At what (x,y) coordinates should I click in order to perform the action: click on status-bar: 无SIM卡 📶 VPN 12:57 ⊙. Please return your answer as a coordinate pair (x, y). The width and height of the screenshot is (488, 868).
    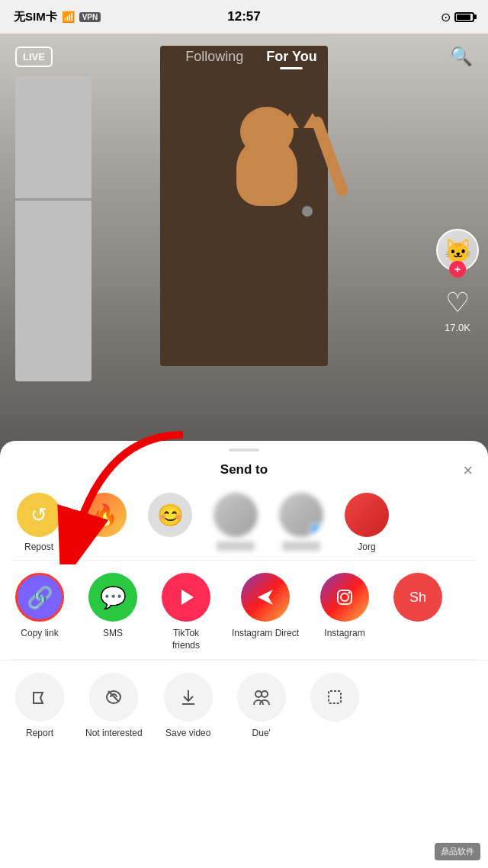
    Looking at the image, I should click on (244, 17).